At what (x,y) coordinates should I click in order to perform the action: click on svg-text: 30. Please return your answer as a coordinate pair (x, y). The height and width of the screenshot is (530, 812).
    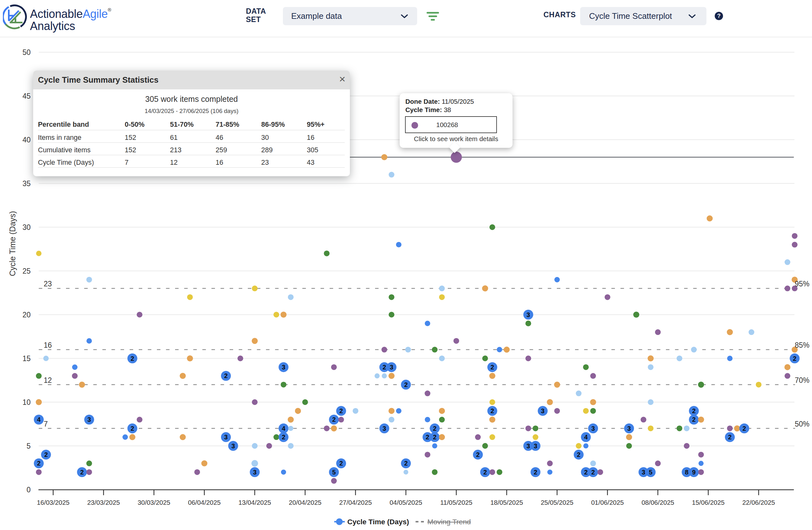
    Looking at the image, I should click on (27, 227).